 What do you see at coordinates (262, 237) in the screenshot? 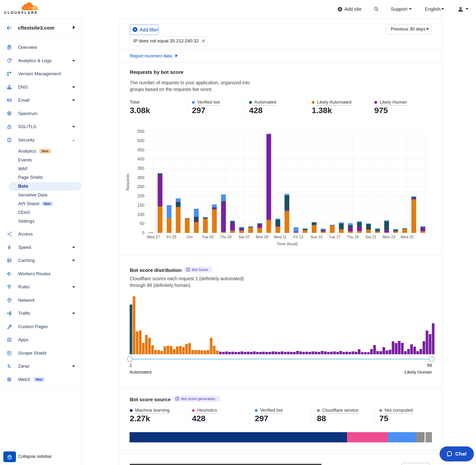
I see `svg-text: Mon 09` at bounding box center [262, 237].